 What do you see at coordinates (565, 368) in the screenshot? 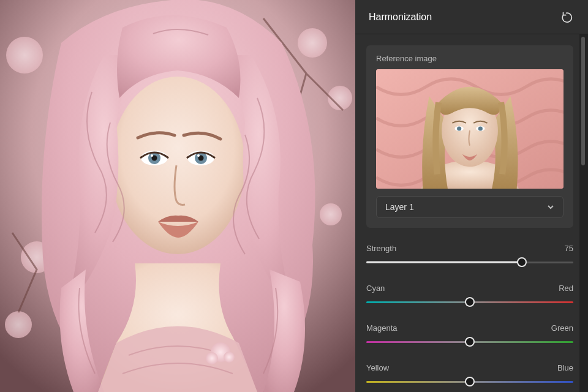
I see `blue-label: Blue` at bounding box center [565, 368].